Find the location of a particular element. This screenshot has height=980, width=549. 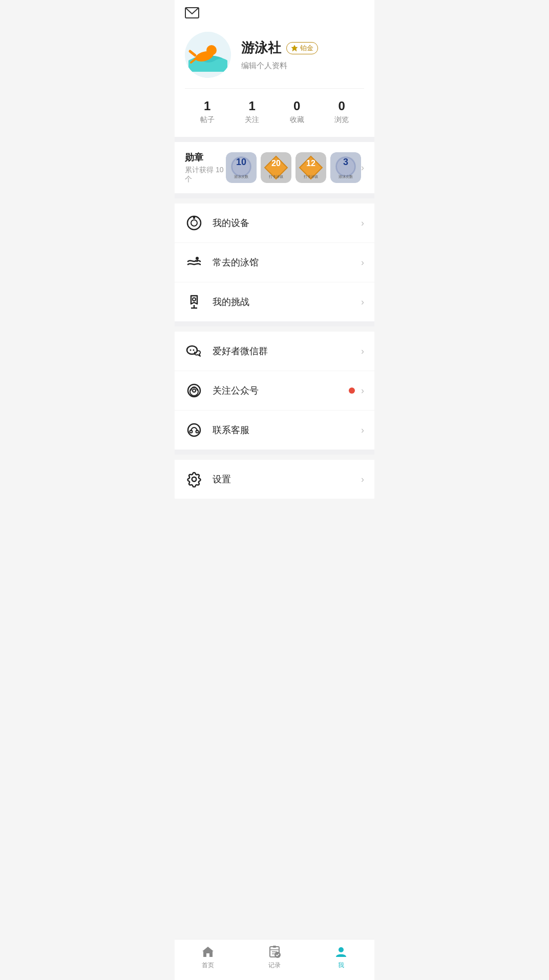

menu-group-3: 设置 › is located at coordinates (274, 479).